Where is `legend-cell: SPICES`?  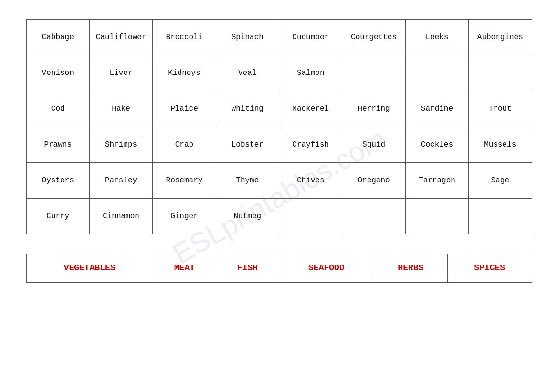
legend-cell: SPICES is located at coordinates (490, 268).